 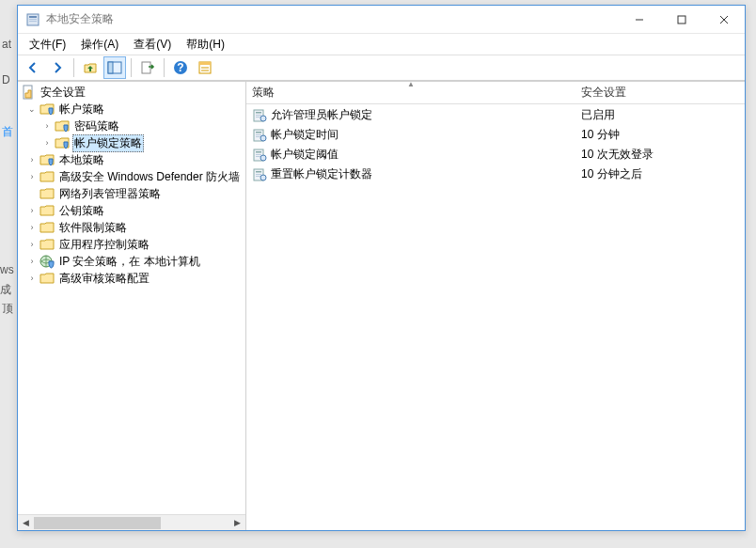 What do you see at coordinates (205, 45) in the screenshot?
I see `menu-help: 帮助(H)` at bounding box center [205, 45].